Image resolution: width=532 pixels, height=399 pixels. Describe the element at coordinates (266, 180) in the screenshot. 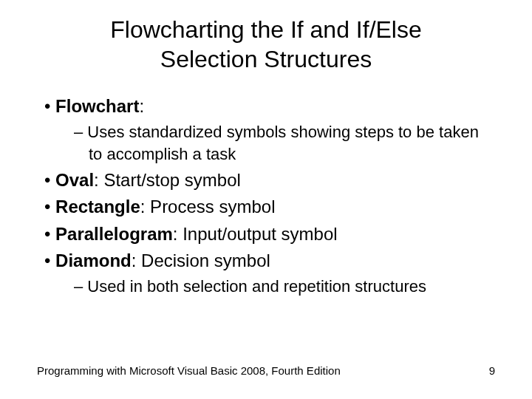

I see `list-item: Oval: Start/stop symbol` at that location.